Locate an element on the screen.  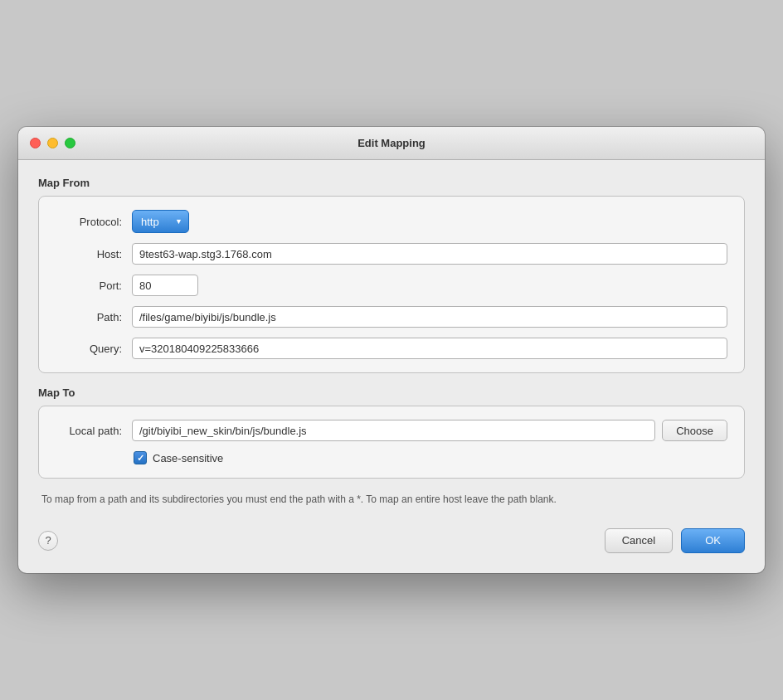
minimize-button is located at coordinates (53, 143).